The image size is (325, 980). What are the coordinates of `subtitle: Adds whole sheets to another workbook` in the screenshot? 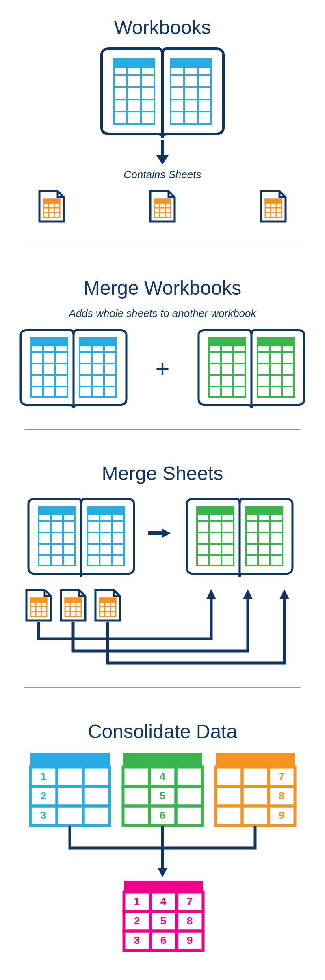 It's located at (162, 313).